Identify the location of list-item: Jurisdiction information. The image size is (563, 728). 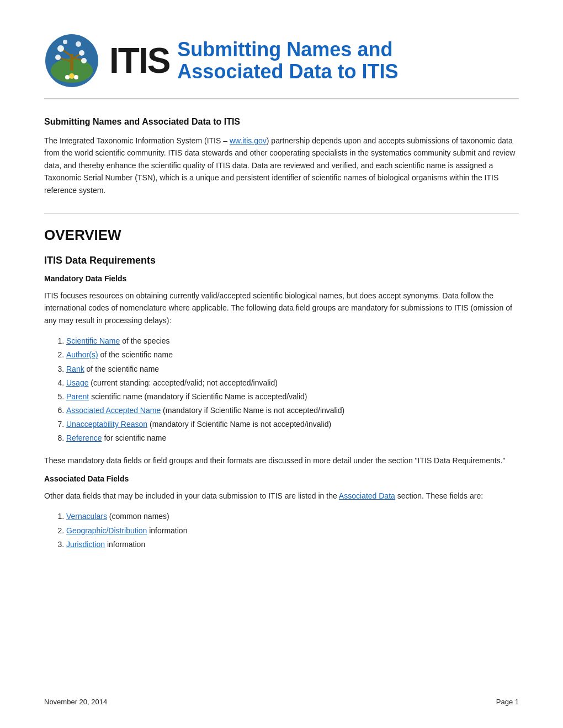
(293, 545).